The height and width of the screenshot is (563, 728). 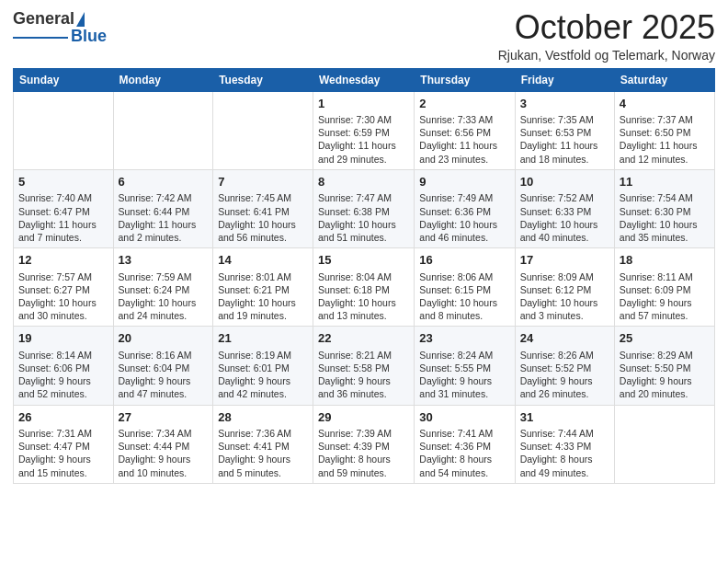 I want to click on calendar-cell: 16Sunrise: 8:06 AM Sunset: 6:15 PM Dayli…, so click(x=465, y=287).